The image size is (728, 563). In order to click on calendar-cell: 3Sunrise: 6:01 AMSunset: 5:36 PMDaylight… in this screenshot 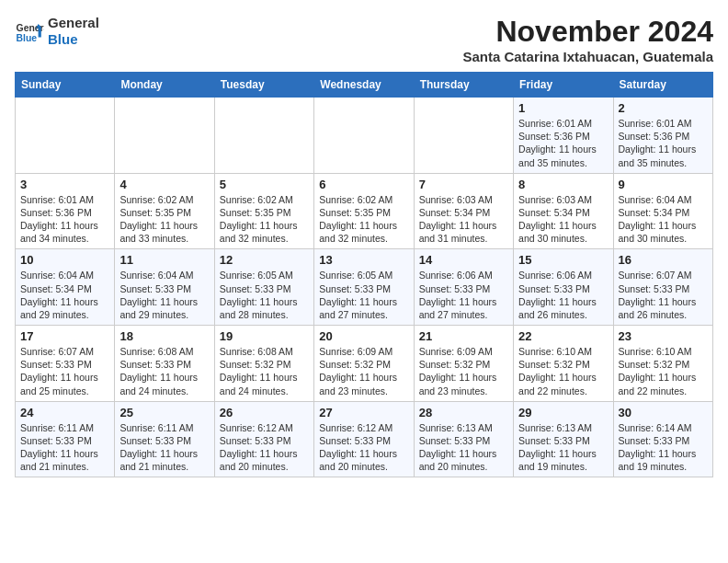, I will do `click(65, 212)`.